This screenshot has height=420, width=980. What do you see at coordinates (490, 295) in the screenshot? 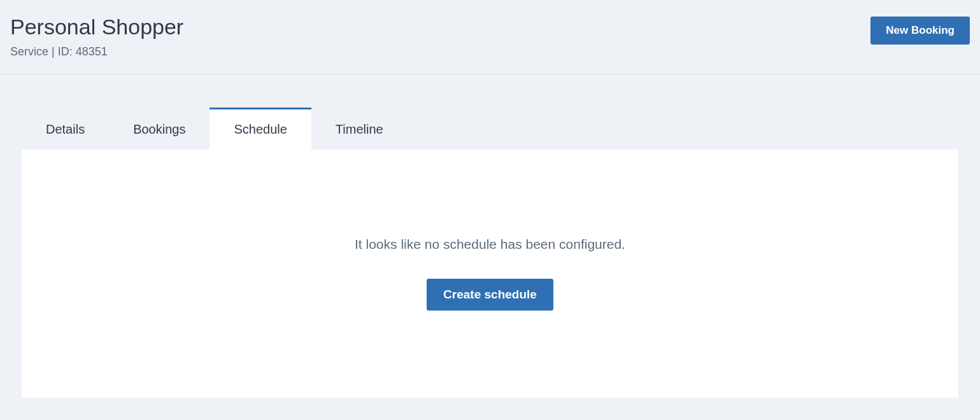
I see `create-schedule-button: Create schedule` at bounding box center [490, 295].